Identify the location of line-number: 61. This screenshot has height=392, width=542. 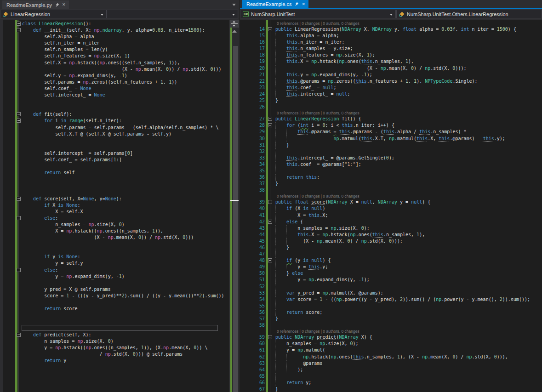
(257, 350).